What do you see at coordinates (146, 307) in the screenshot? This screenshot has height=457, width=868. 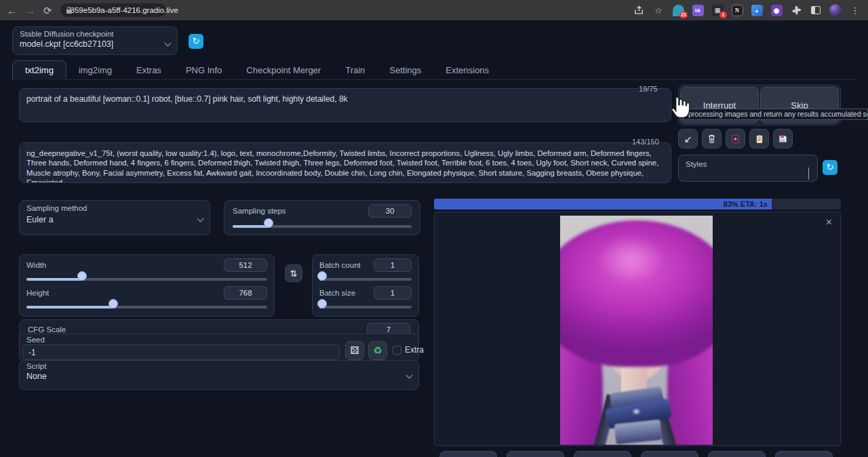 I see `height-slider` at bounding box center [146, 307].